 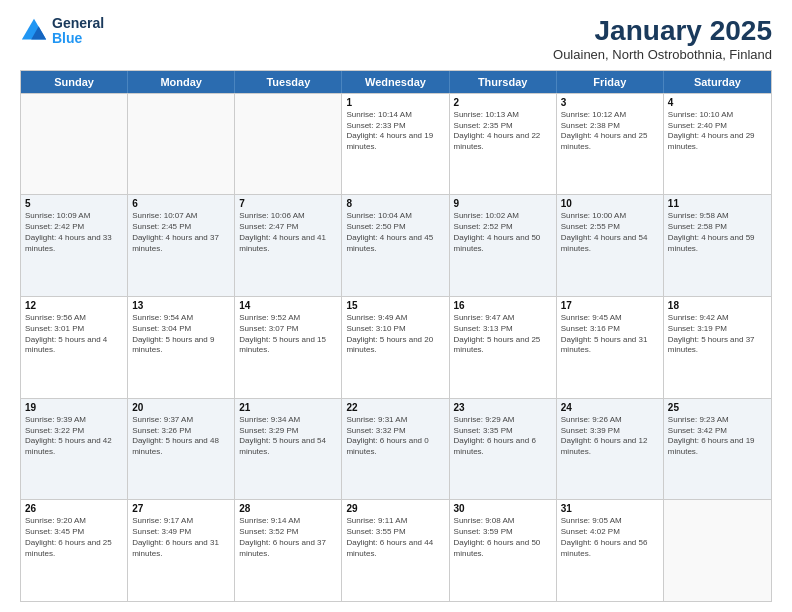 I want to click on day-number: 13, so click(x=181, y=306).